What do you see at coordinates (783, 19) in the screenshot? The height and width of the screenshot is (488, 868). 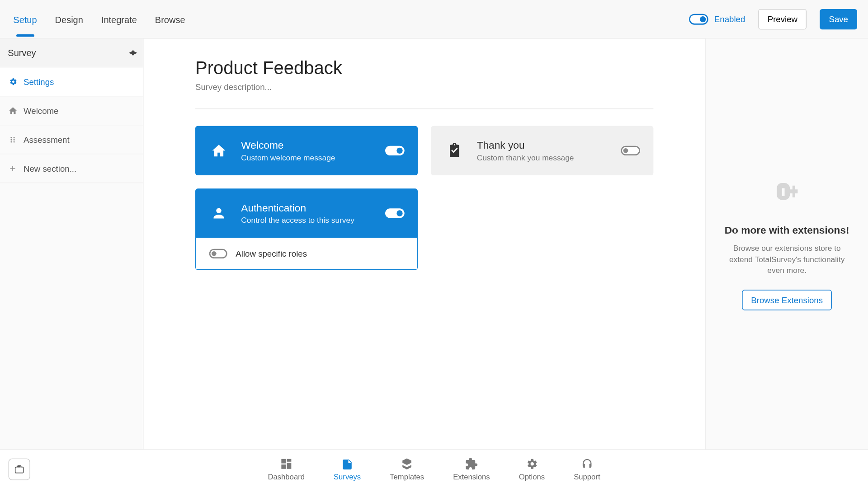 I see `preview-button: Preview` at bounding box center [783, 19].